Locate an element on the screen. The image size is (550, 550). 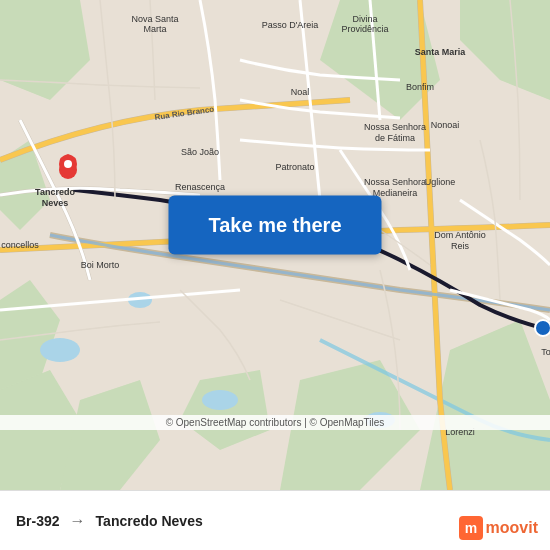
svg-text: Marta is located at coordinates (154, 29).